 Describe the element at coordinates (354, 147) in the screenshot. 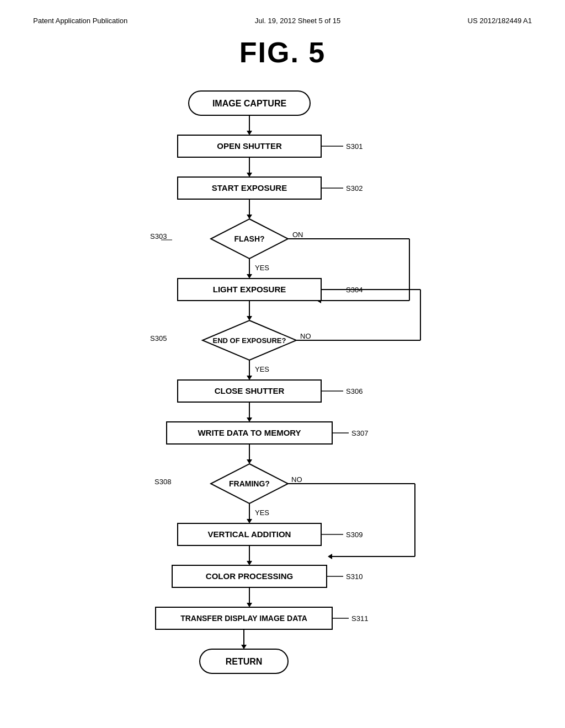

I see `s301-step: S301` at that location.